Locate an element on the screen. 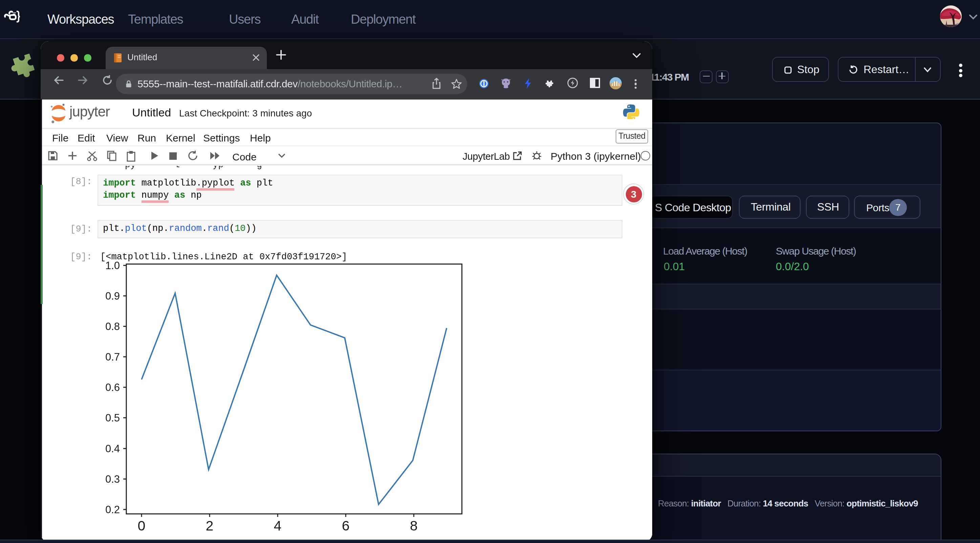  svg-text: 4 is located at coordinates (278, 526).